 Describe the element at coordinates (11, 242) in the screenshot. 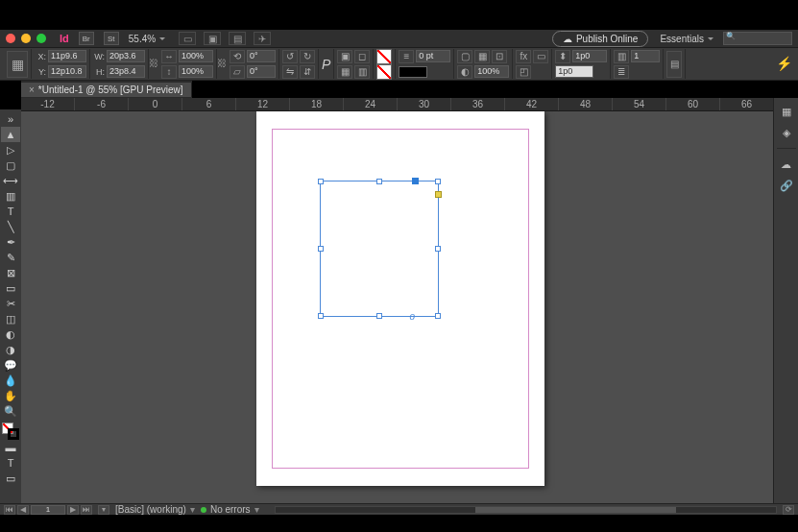

I see `pen-tool: ✒` at that location.